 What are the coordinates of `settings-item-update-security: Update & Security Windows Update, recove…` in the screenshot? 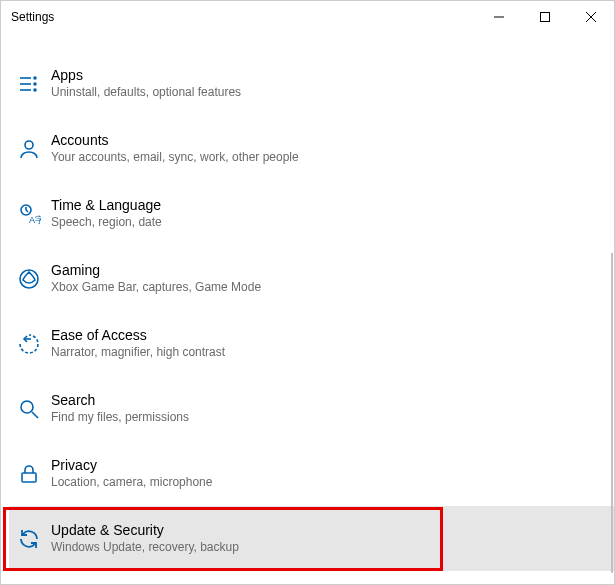 It's located at (312, 538).